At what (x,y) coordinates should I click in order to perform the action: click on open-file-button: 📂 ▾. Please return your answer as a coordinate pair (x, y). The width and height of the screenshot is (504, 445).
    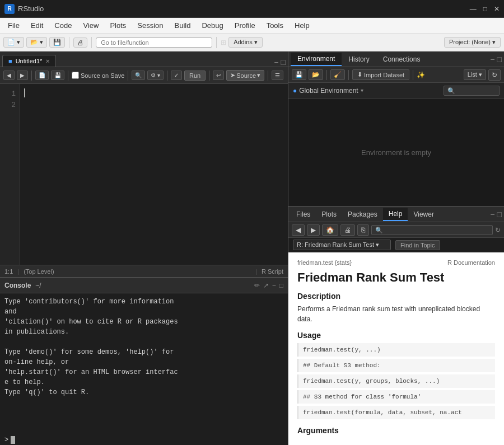
    Looking at the image, I should click on (37, 43).